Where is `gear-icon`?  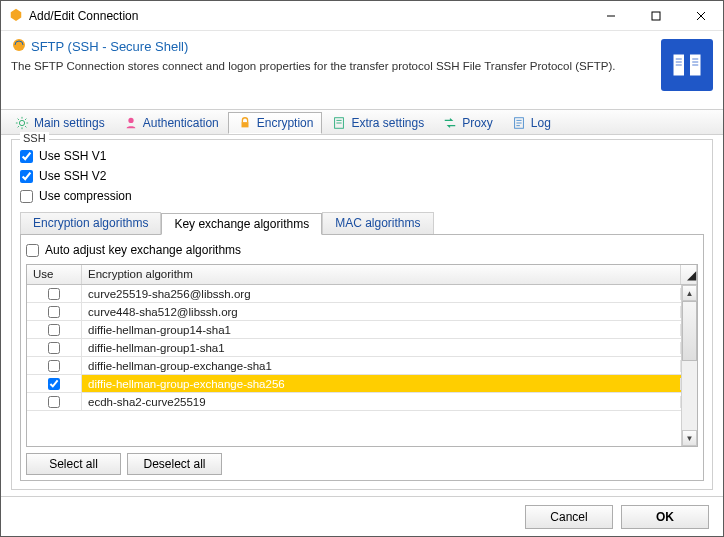
gear-icon is located at coordinates (22, 123).